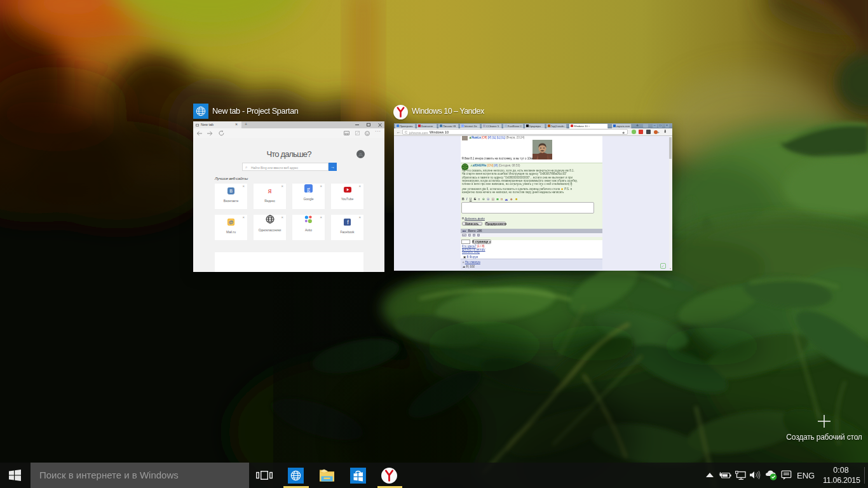 The image size is (868, 488). What do you see at coordinates (231, 191) in the screenshot?
I see `svg-text: В` at bounding box center [231, 191].